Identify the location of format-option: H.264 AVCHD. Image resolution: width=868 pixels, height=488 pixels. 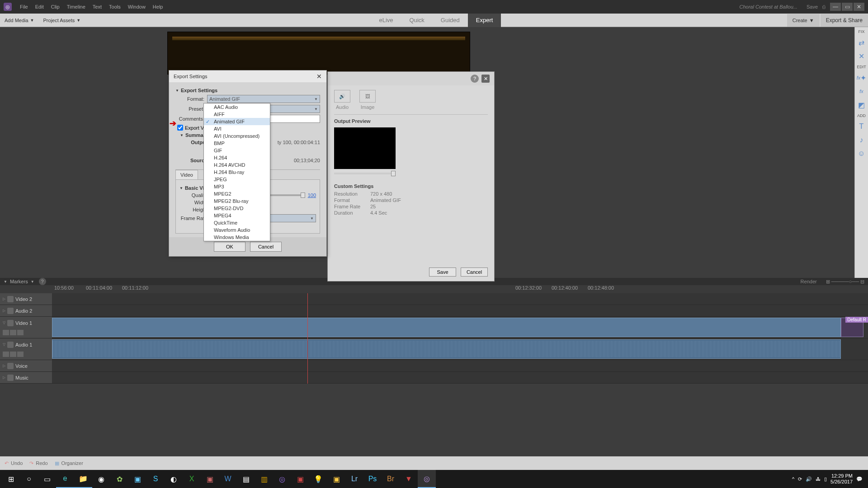
(237, 165).